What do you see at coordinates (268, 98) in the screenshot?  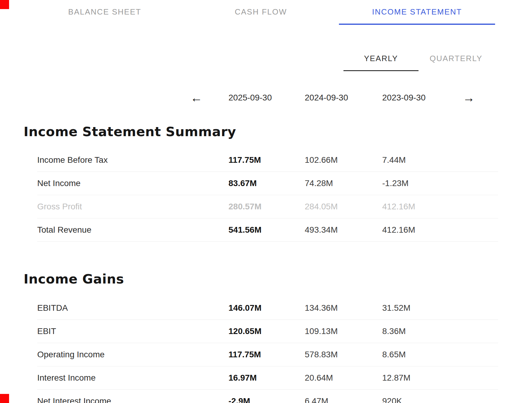 I see `date-header: ← 2025-09-30 2024-09-30 2023-09-30 →` at bounding box center [268, 98].